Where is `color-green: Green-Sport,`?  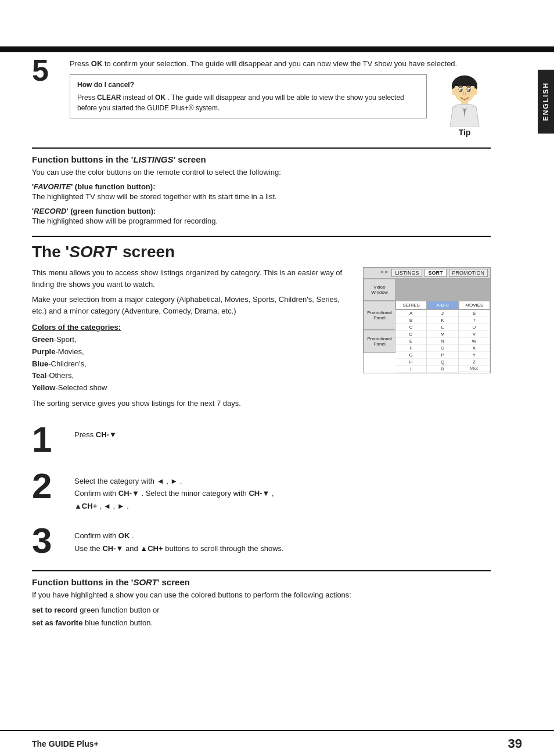 color-green: Green-Sport, is located at coordinates (192, 340).